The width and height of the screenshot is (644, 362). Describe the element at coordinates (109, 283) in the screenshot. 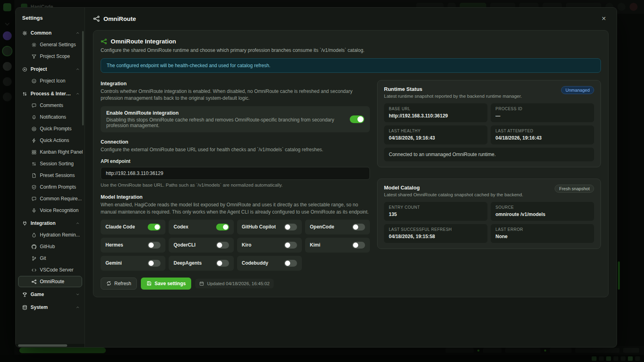

I see `refresh-icon` at that location.